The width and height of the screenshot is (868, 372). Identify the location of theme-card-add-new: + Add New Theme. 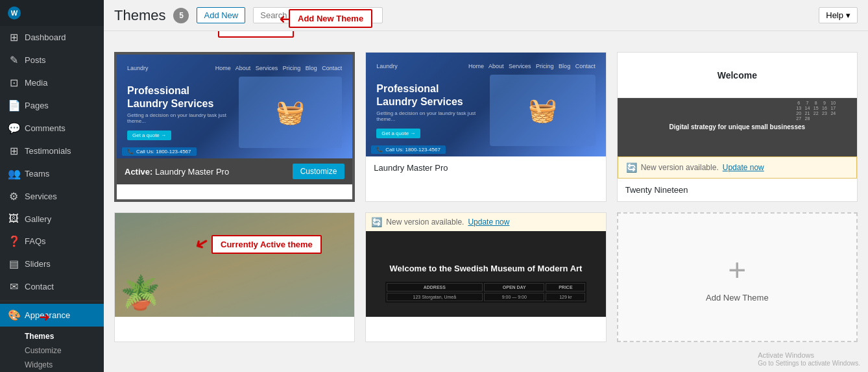
(737, 277).